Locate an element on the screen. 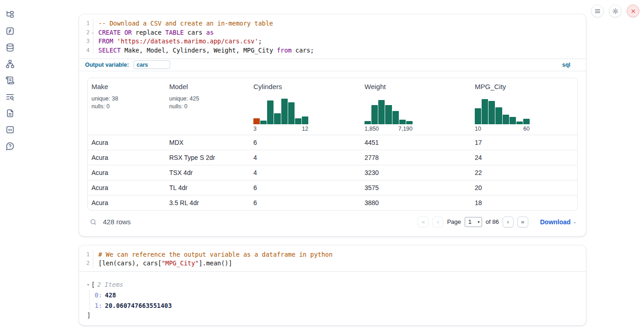  column-stats: unique: 425nulls: 0 is located at coordinates (208, 103).